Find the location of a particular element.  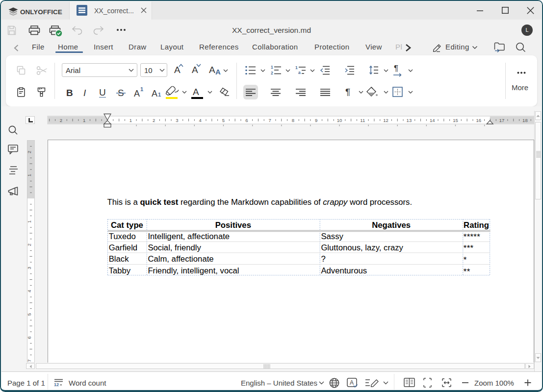

svg-text: A is located at coordinates (352, 383).